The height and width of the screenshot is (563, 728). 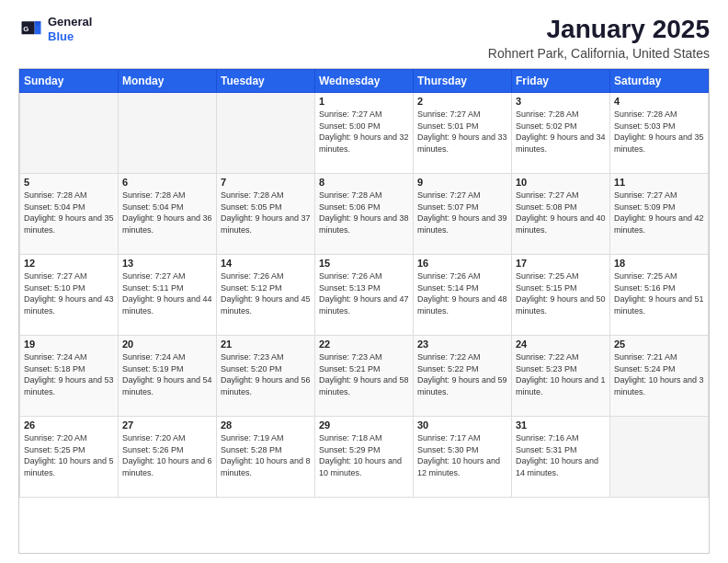 I want to click on day-number: 24, so click(x=561, y=344).